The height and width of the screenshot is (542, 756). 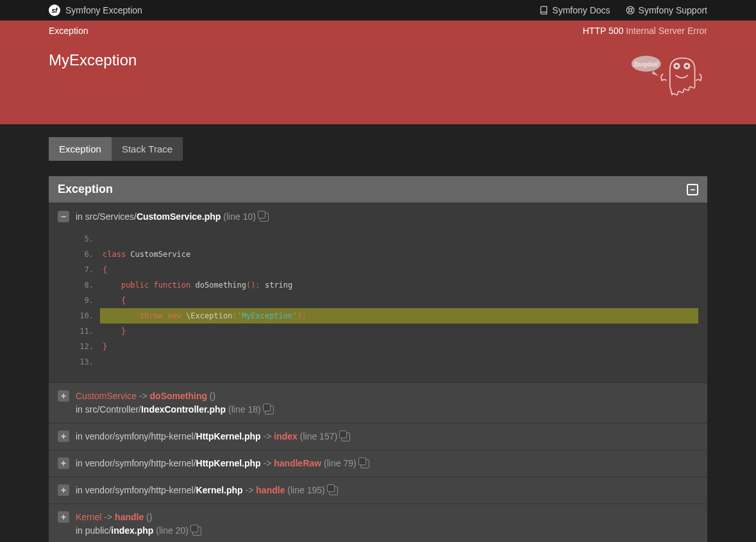 I want to click on line-number: 6., so click(x=88, y=254).